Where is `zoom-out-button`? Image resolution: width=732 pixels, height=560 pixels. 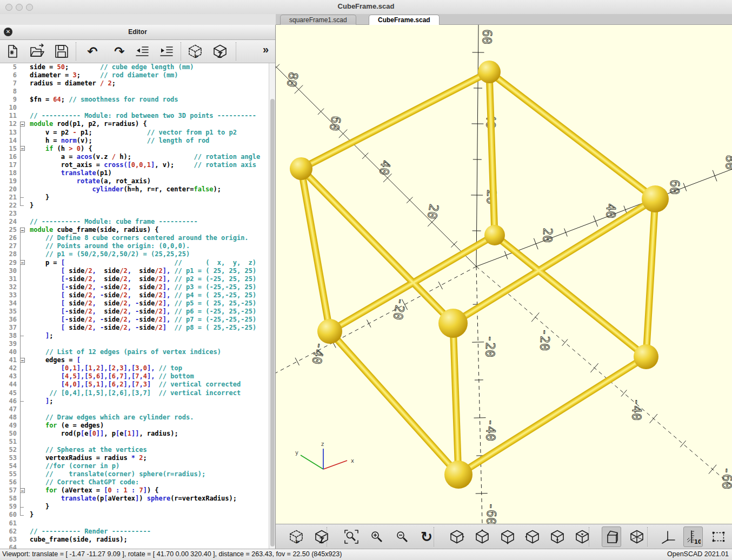
zoom-out-button is located at coordinates (402, 537).